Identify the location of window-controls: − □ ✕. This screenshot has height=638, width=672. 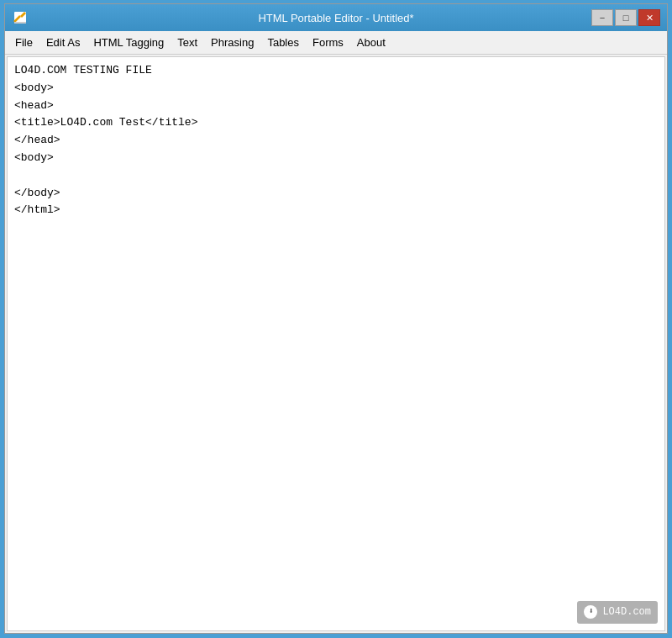
(626, 18).